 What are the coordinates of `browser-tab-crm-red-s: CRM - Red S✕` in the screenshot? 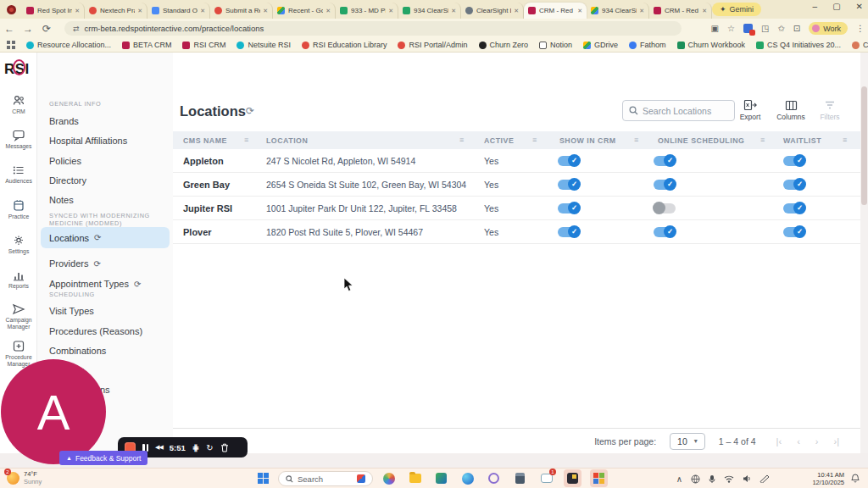 It's located at (555, 10).